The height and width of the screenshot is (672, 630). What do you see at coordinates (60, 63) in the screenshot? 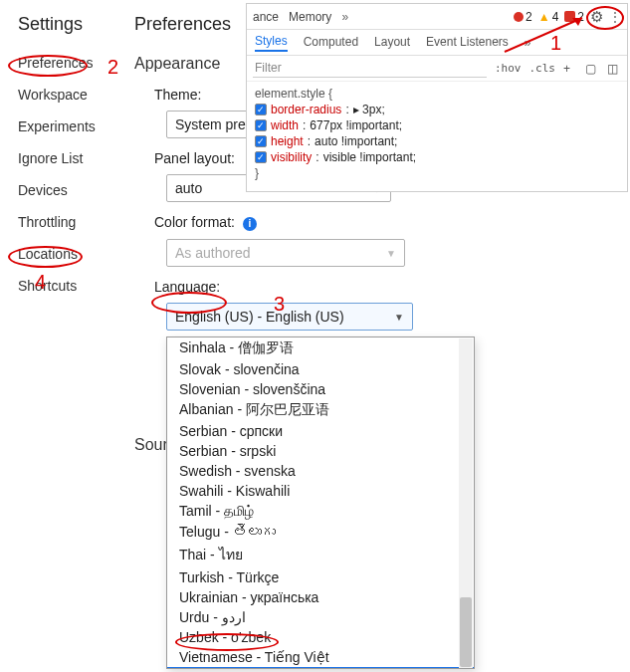
I see `sidebar-item-preferences: Preferences` at bounding box center [60, 63].